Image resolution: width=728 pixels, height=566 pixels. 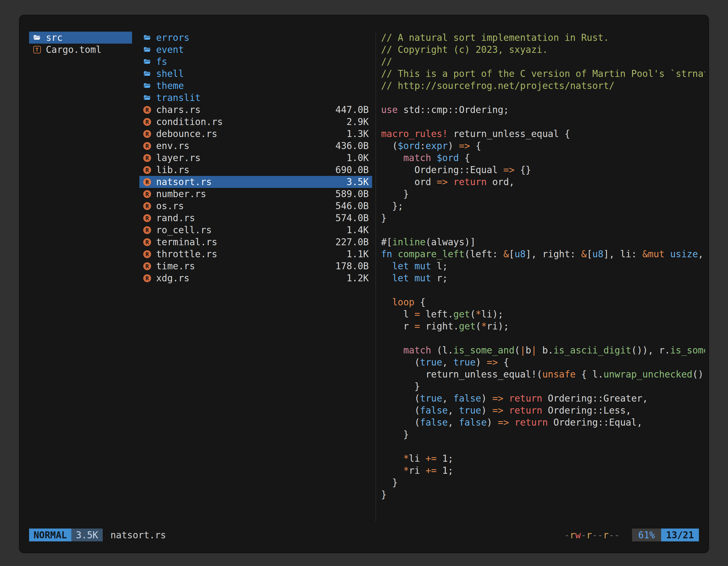 What do you see at coordinates (543, 62) in the screenshot?
I see `code-line: //` at bounding box center [543, 62].